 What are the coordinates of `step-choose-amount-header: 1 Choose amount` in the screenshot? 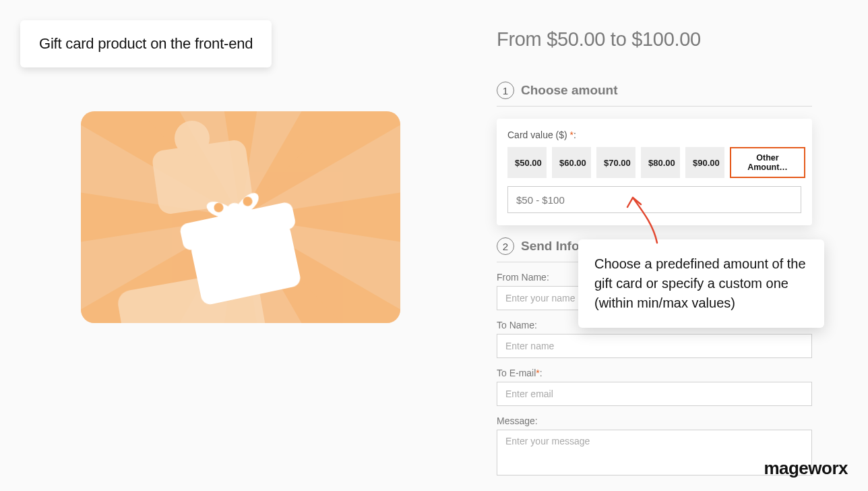 It's located at (654, 90).